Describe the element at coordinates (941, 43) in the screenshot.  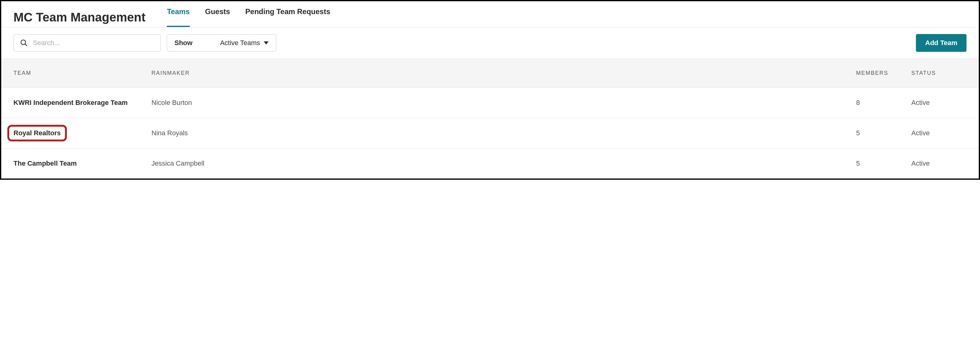
I see `add-team-button: Add Team` at that location.